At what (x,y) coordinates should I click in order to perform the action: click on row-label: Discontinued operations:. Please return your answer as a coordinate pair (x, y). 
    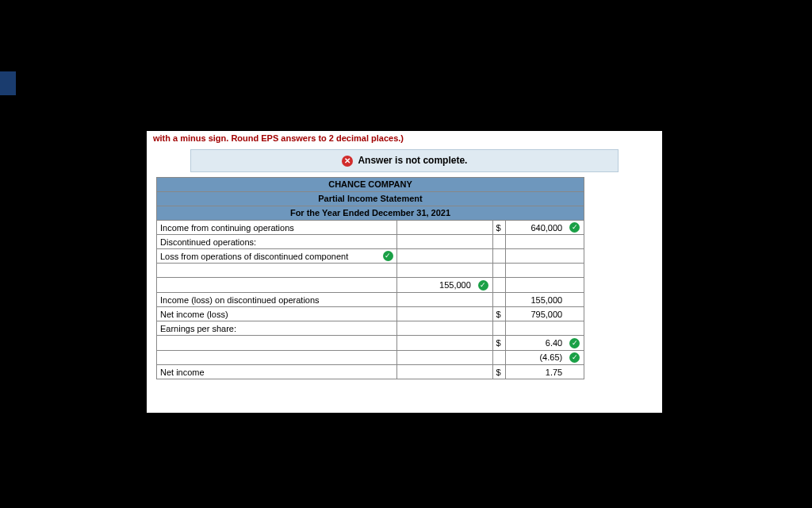
    Looking at the image, I should click on (278, 242).